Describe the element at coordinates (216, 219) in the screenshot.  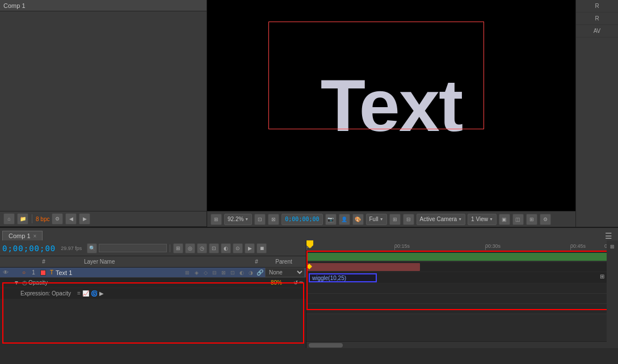
I see `viewer-fit-icon: ⊞` at that location.